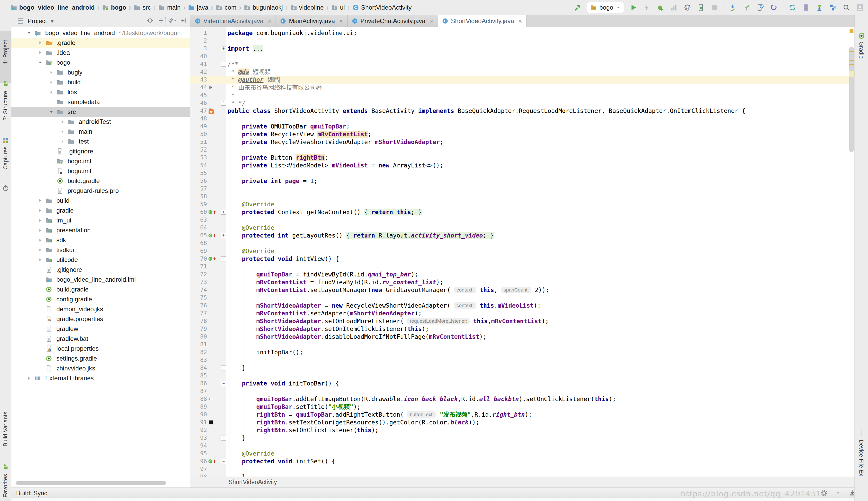 The width and height of the screenshot is (868, 501). I want to click on avatar-icon, so click(860, 8).